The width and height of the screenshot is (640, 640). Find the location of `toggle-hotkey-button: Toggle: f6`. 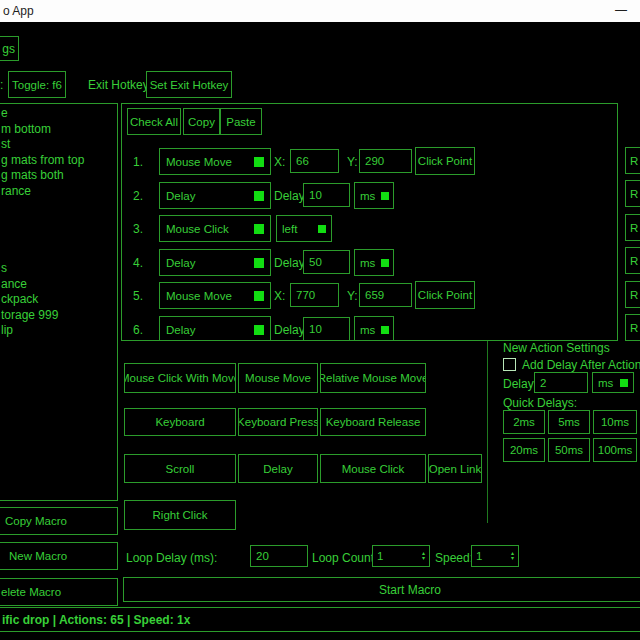

toggle-hotkey-button: Toggle: f6 is located at coordinates (37, 84).